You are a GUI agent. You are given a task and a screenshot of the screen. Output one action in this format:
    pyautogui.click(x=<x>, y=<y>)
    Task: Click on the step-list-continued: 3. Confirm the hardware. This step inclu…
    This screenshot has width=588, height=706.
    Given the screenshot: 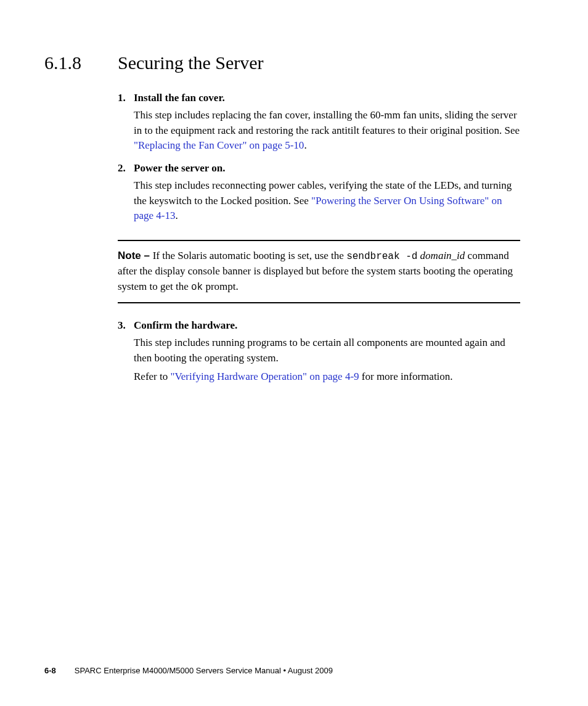 What is the action you would take?
    pyautogui.click(x=319, y=352)
    